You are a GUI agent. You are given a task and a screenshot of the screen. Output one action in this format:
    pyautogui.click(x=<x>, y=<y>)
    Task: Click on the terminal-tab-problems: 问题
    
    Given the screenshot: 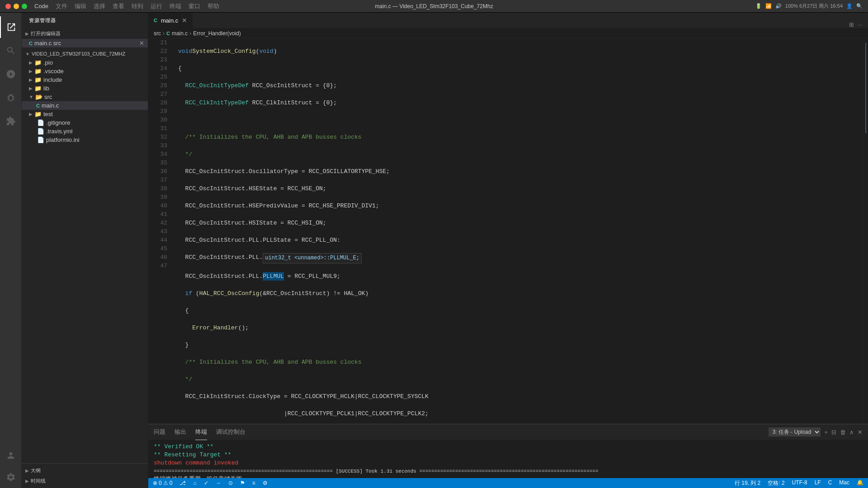 What is the action you would take?
    pyautogui.click(x=160, y=432)
    